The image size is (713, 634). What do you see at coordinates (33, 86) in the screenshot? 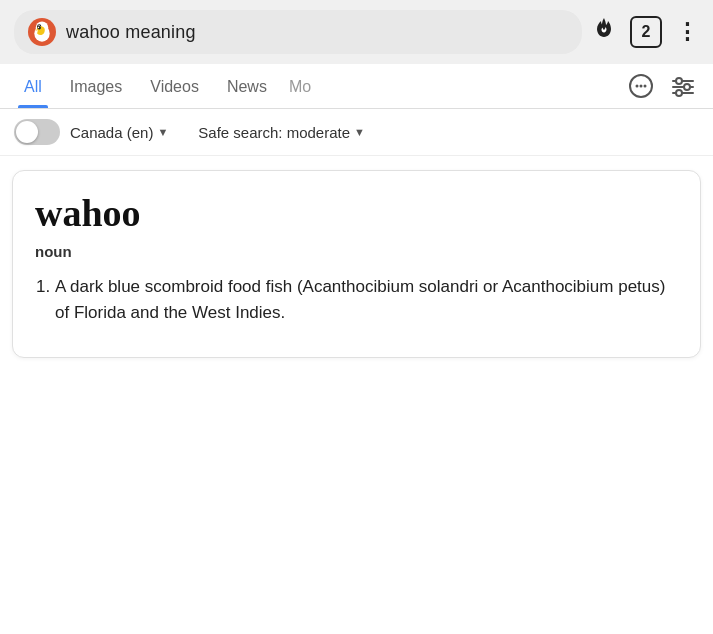
I see `tab-all: All` at bounding box center [33, 86].